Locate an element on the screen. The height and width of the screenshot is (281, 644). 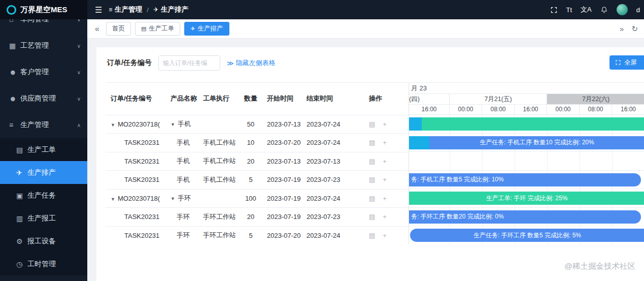
breadcrumb-item: ✈生产排产 is located at coordinates (171, 10).